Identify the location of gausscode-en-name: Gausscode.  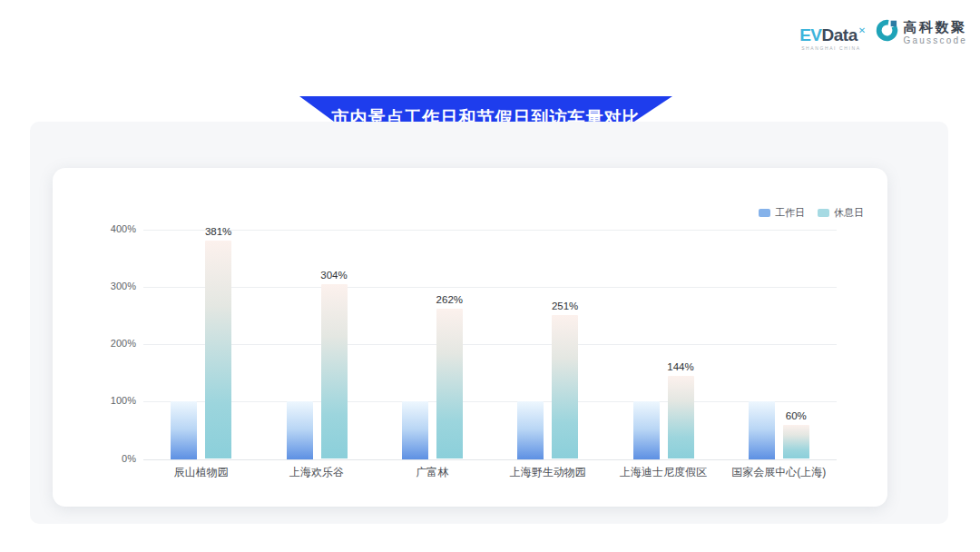
(936, 41).